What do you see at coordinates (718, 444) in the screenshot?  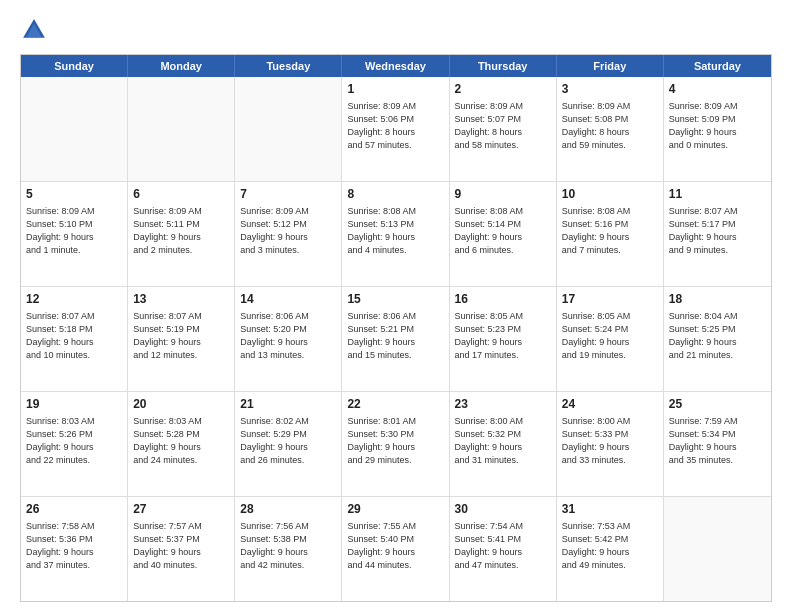 I see `calendar-cell: 25Sunrise: 7:59 AM Sunset: 5:34 PM Dayli…` at bounding box center [718, 444].